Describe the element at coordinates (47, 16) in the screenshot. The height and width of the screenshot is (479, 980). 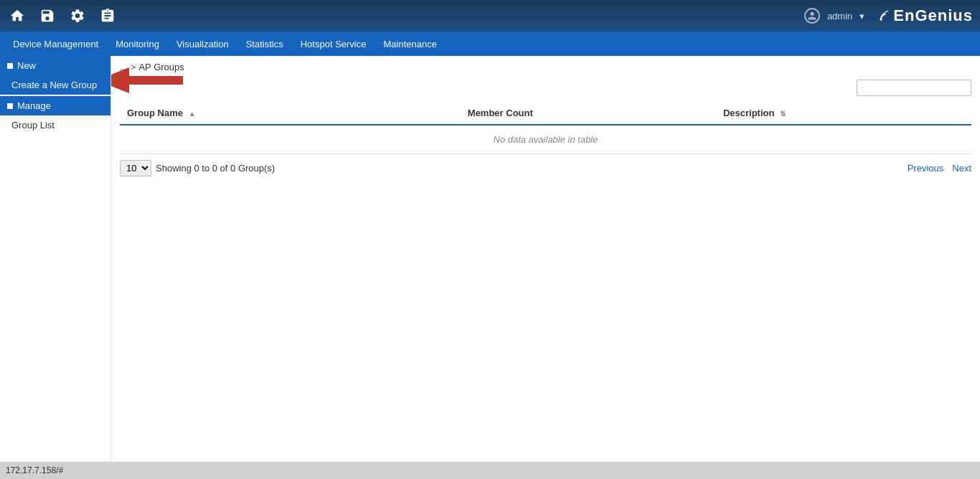
I see `save-icon` at that location.